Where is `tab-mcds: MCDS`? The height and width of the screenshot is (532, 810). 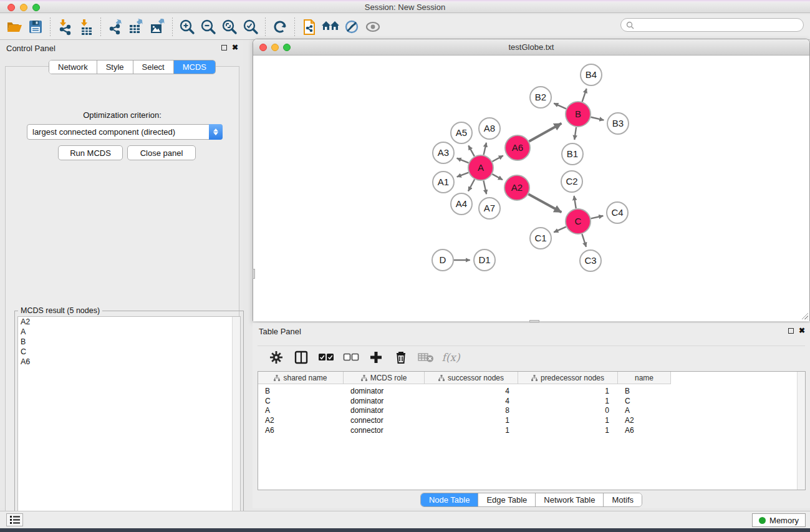
tab-mcds: MCDS is located at coordinates (195, 67).